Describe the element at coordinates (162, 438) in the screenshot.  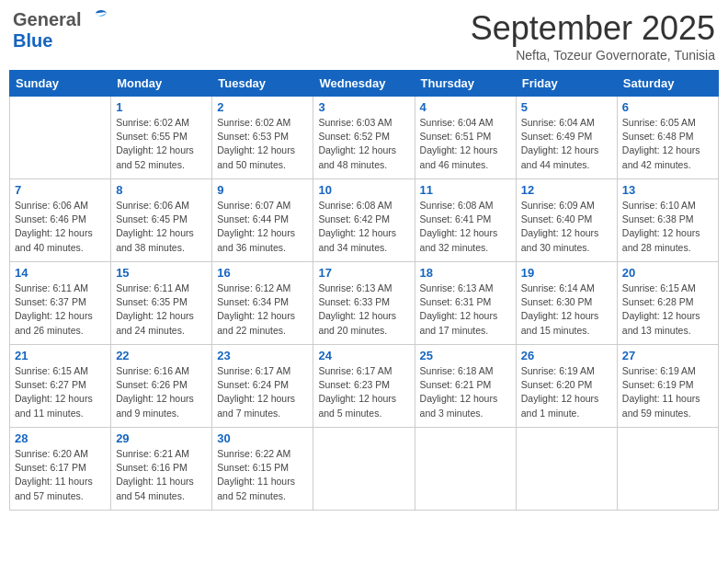
I see `day-number: 29` at that location.